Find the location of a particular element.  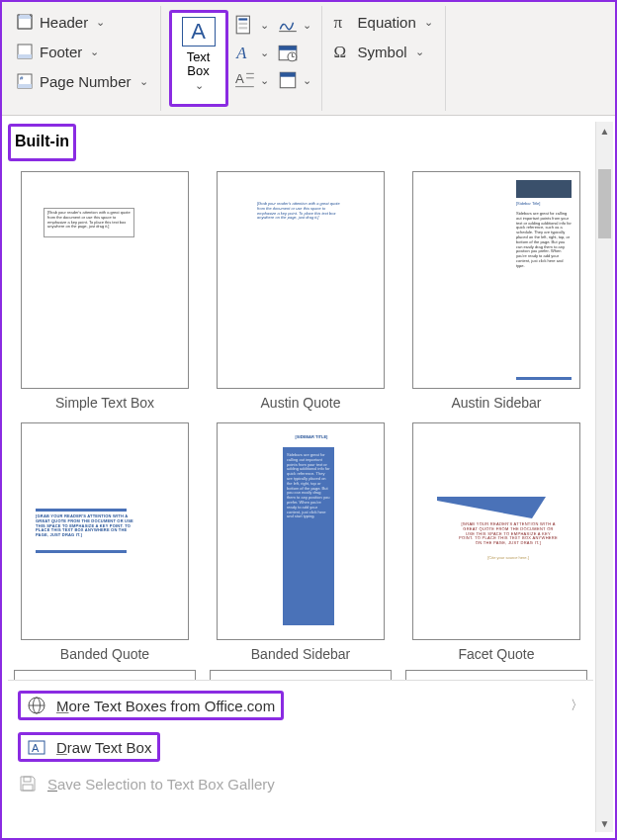

header-button: Header ⌄ is located at coordinates (82, 22).